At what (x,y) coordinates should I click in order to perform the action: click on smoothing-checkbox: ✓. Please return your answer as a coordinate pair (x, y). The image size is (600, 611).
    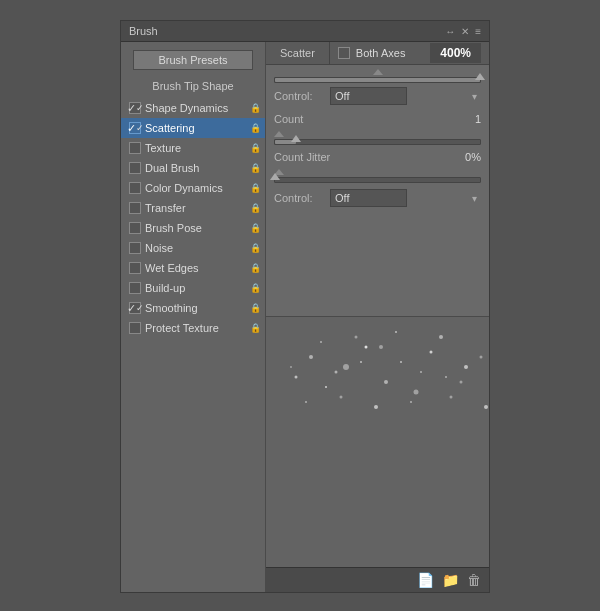
    Looking at the image, I should click on (135, 308).